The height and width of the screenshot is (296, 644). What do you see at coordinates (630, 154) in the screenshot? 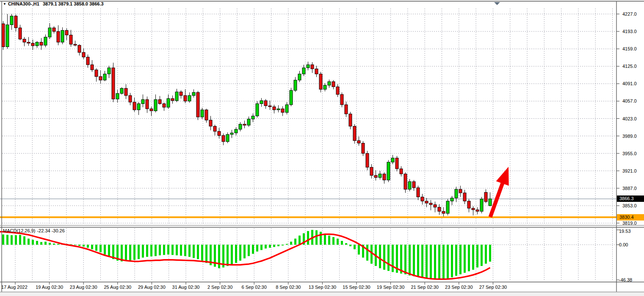
I see `price-tick-label: 3955.0` at bounding box center [630, 154].